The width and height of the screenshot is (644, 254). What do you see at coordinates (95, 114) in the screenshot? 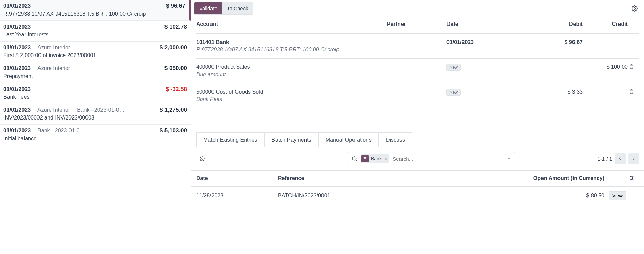
I see `transaction-item: 01/01/2023Azure InteriorBank - 2023-01-0…` at bounding box center [95, 114].